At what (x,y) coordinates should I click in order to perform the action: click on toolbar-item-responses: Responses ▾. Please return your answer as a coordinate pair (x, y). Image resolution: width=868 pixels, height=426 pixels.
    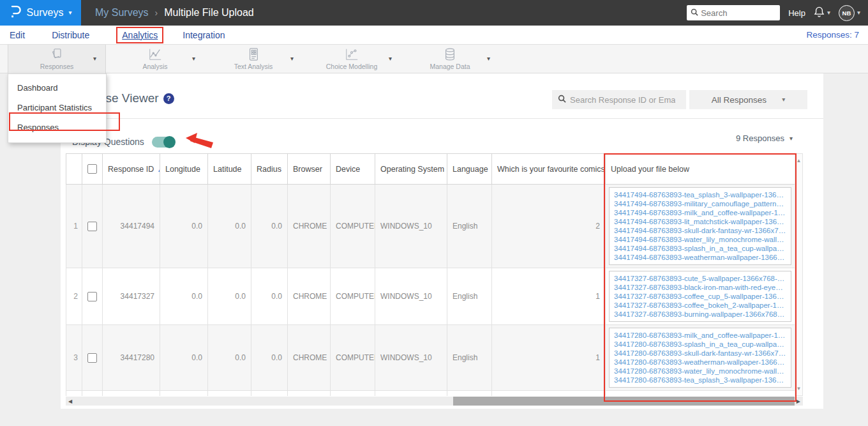
    Looking at the image, I should click on (57, 59).